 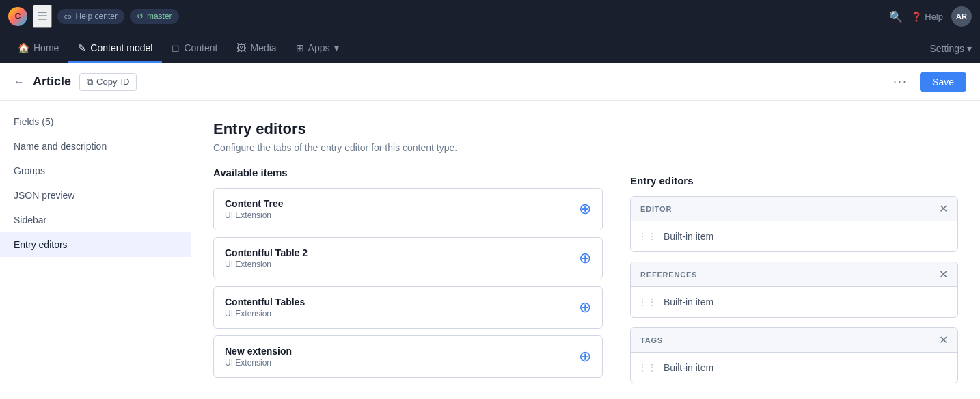 I want to click on settings-button: Settings ▾, so click(x=951, y=49).